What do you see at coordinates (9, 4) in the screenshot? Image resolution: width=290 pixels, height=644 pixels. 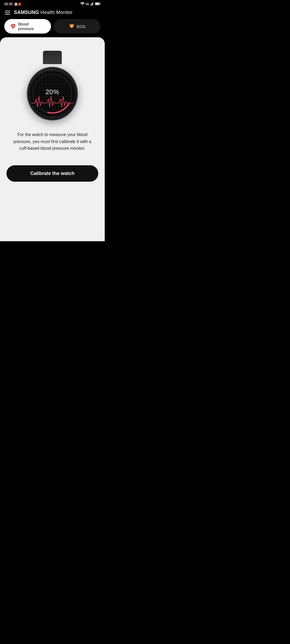 I see `time-display: 22:32` at bounding box center [9, 4].